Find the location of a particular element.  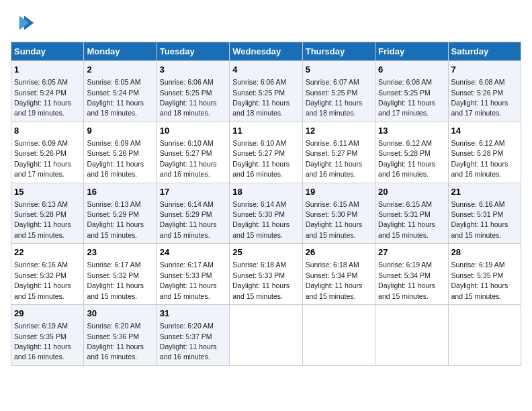

cell-content: Sunrise: 6:16 AMSunset: 5:31 PMDaylight:… is located at coordinates (480, 220).